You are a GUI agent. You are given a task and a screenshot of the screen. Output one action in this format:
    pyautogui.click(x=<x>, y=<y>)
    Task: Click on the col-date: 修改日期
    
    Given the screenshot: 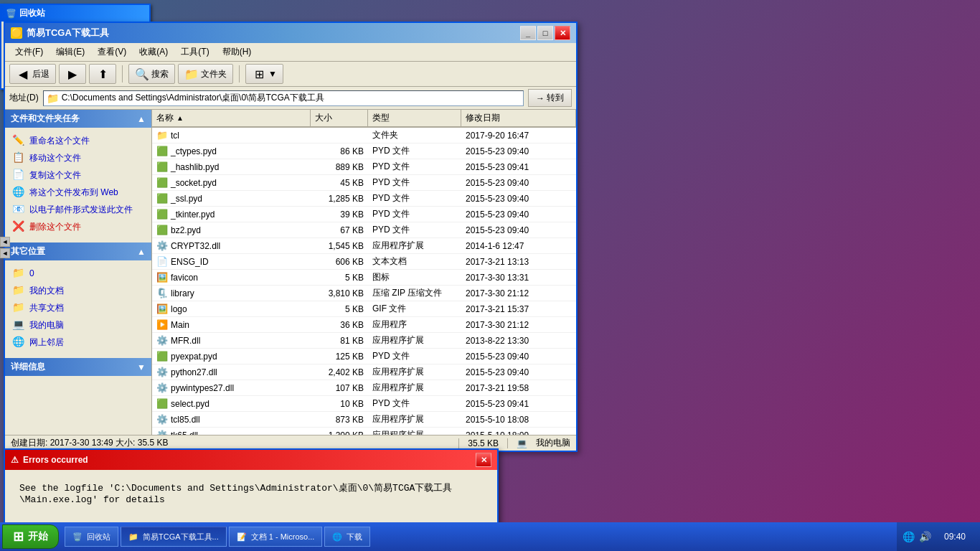 What is the action you would take?
    pyautogui.click(x=519, y=118)
    